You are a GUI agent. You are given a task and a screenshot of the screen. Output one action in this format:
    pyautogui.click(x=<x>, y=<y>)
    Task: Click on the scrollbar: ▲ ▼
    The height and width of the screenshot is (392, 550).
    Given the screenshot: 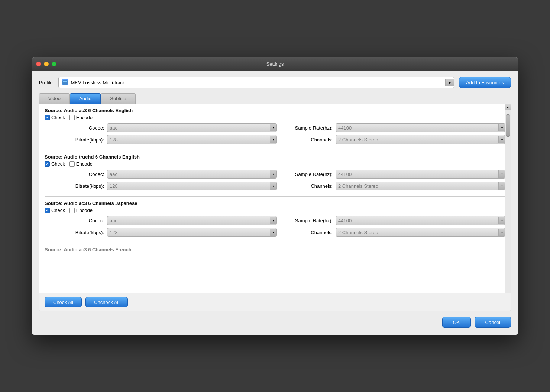 What is the action you would take?
    pyautogui.click(x=508, y=208)
    